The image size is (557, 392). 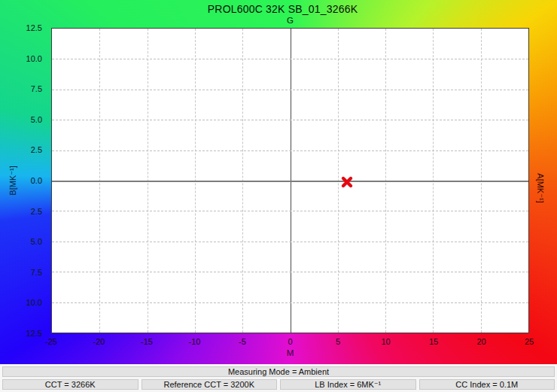 What do you see at coordinates (348, 384) in the screenshot?
I see `status-cell-lb-index: LB Index = 6MK⁻¹` at bounding box center [348, 384].